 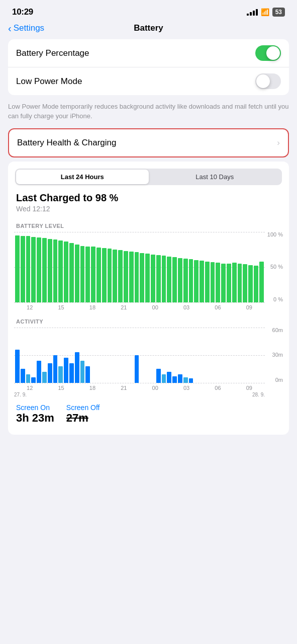 What do you see at coordinates (277, 330) in the screenshot?
I see `activity-y-60: 60m` at bounding box center [277, 330].